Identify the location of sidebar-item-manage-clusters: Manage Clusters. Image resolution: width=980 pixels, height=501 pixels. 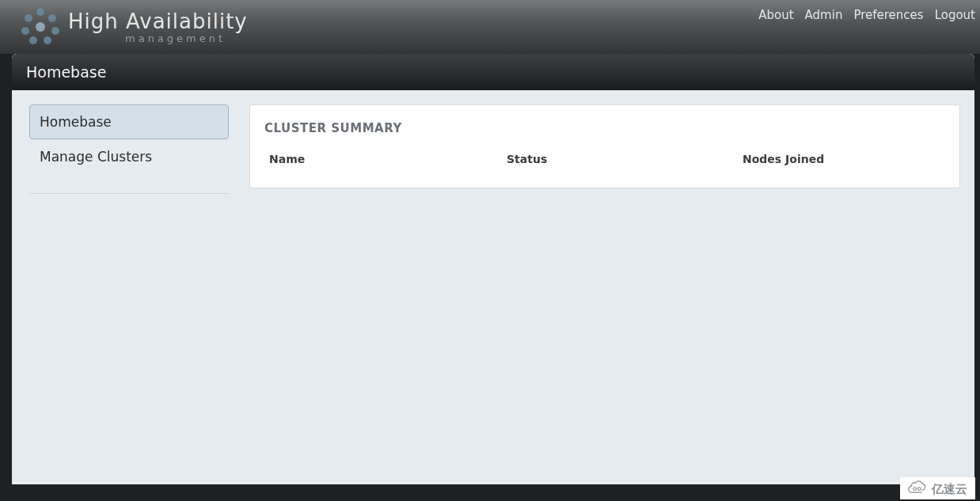
(129, 157).